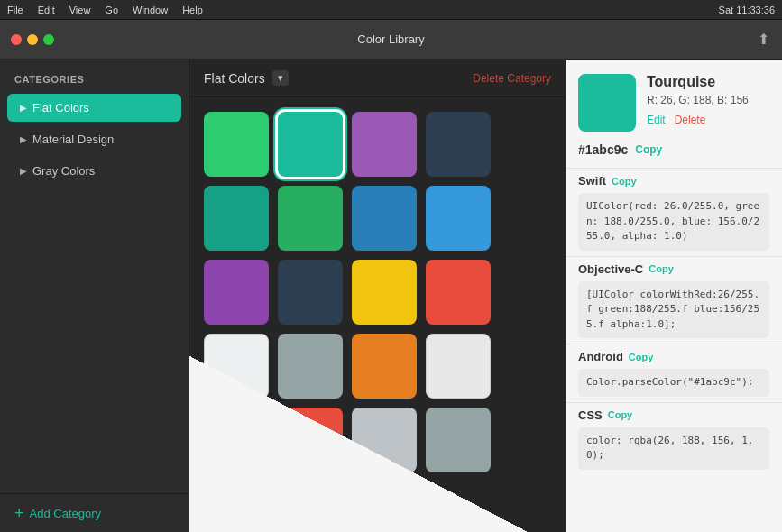  I want to click on close-button, so click(16, 40).